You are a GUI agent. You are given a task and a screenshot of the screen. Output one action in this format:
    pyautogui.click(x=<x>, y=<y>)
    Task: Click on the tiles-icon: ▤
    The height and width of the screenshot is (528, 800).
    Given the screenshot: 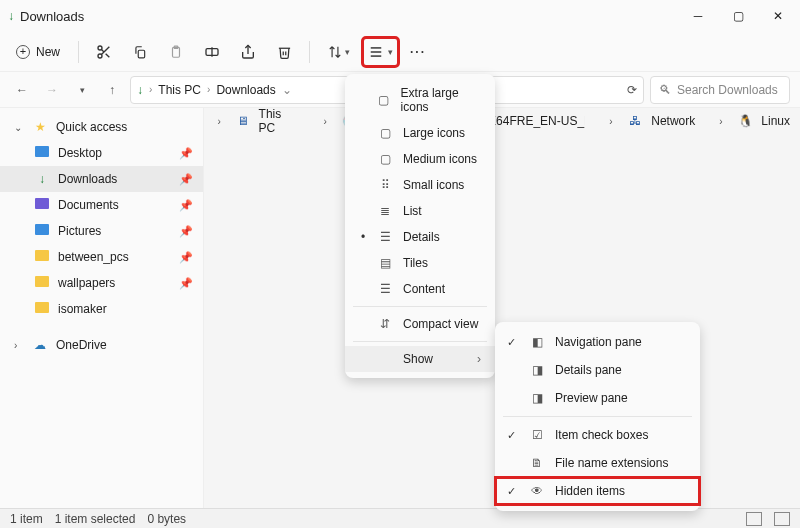 What is the action you would take?
    pyautogui.click(x=385, y=263)
    